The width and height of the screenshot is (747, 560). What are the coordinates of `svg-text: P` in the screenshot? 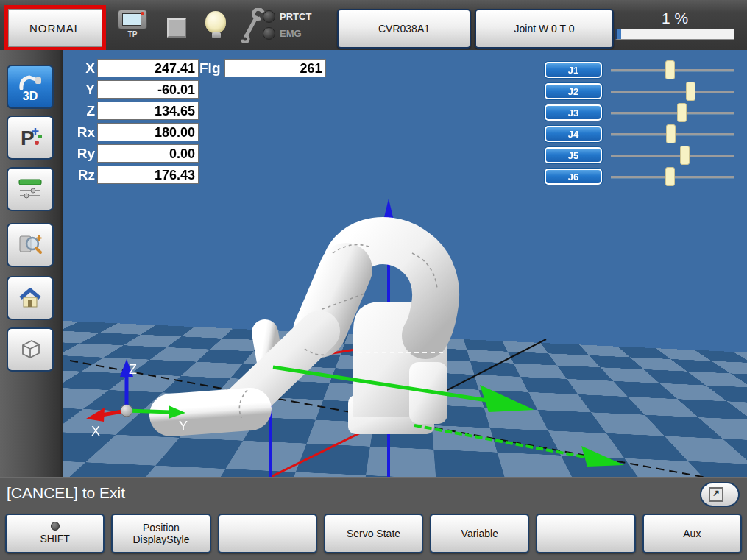 It's located at (28, 138).